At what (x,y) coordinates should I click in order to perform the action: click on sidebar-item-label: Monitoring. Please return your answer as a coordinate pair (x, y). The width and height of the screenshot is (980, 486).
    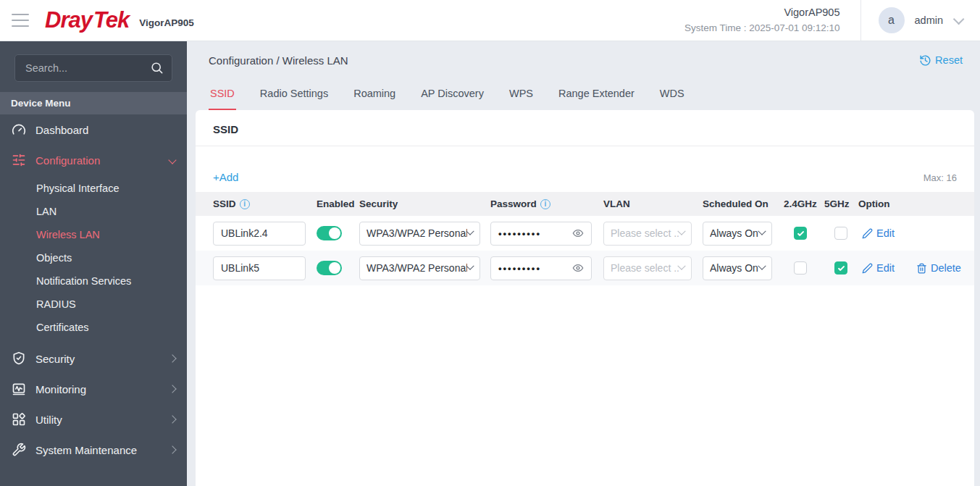
    Looking at the image, I should click on (61, 390).